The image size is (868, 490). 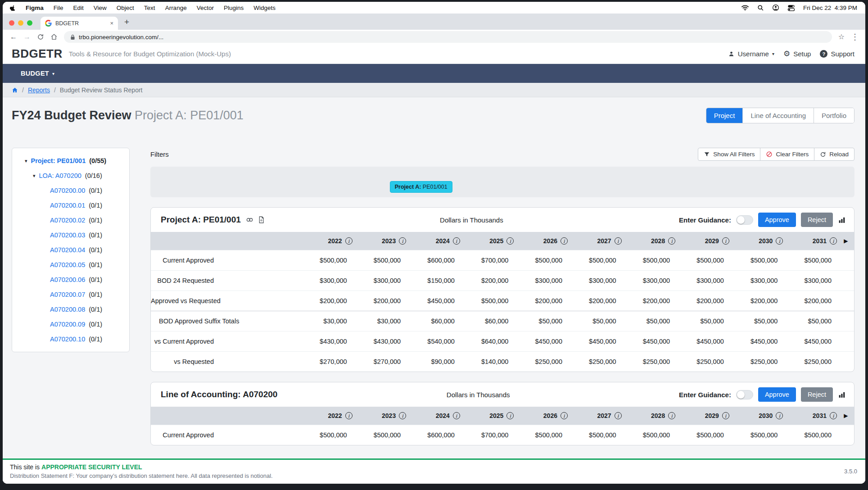 I want to click on tree-suffix-link: A070200.02, so click(x=68, y=220).